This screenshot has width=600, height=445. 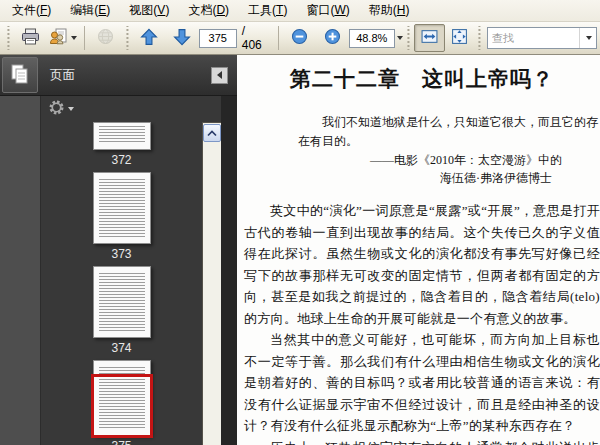 What do you see at coordinates (122, 402) in the screenshot?
I see `page-thumbnail-375: 375` at bounding box center [122, 402].